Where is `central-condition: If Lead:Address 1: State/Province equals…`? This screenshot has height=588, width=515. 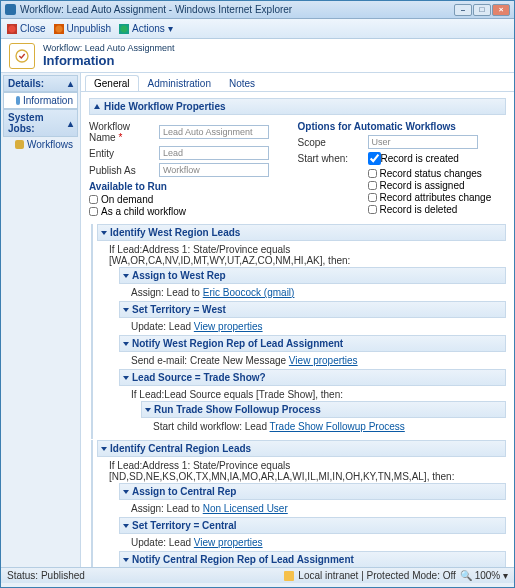 central-condition: If Lead:Address 1: State/Province equals… is located at coordinates (308, 471).